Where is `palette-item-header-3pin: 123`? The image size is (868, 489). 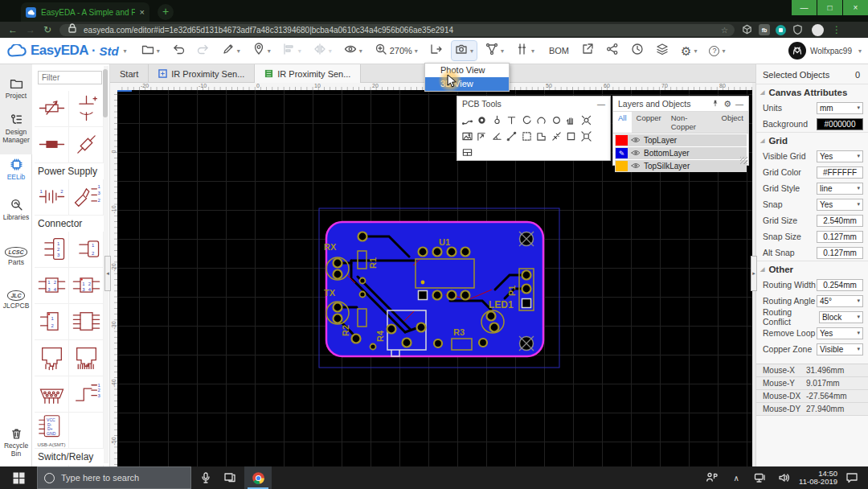
palette-item-header-3pin: 123 is located at coordinates (51, 249).